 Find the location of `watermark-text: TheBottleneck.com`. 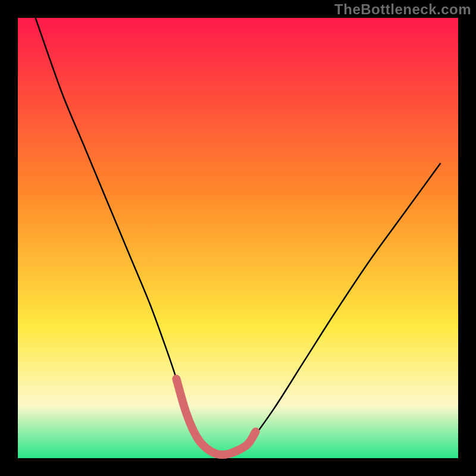

watermark-text: TheBottleneck.com is located at coordinates (403, 10).